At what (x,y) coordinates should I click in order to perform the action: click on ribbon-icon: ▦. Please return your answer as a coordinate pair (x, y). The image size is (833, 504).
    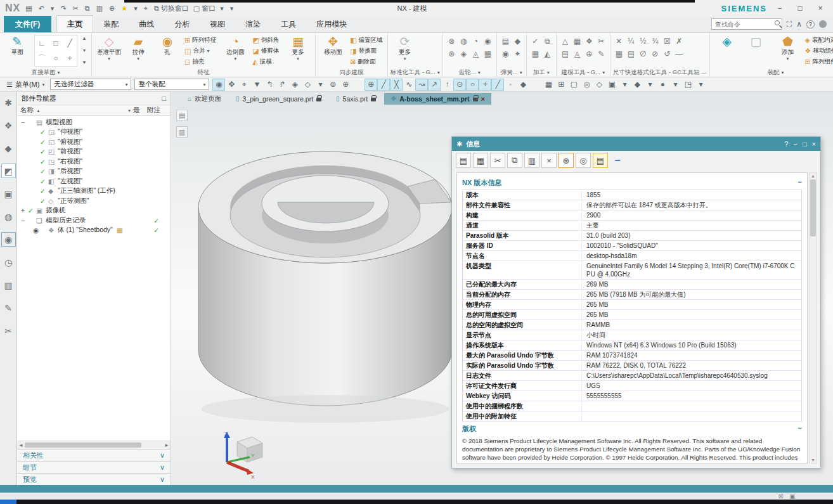
    Looking at the image, I should click on (535, 54).